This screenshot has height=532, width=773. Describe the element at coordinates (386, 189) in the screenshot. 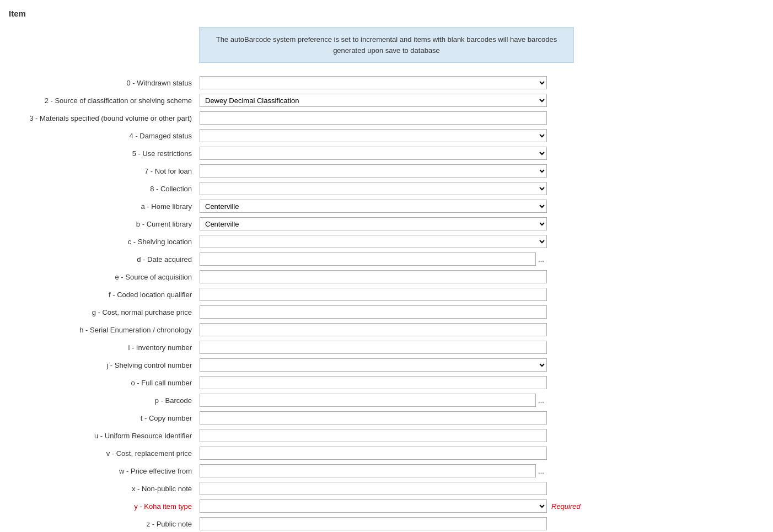

I see `table-row: 8 - Collection` at that location.